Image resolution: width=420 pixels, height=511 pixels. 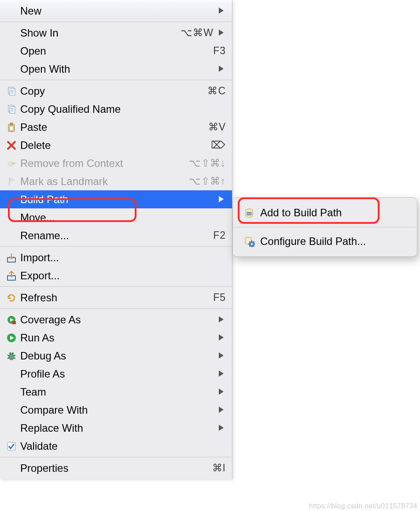 What do you see at coordinates (116, 410) in the screenshot?
I see `menu-item-compare-with: Compare With` at bounding box center [116, 410].